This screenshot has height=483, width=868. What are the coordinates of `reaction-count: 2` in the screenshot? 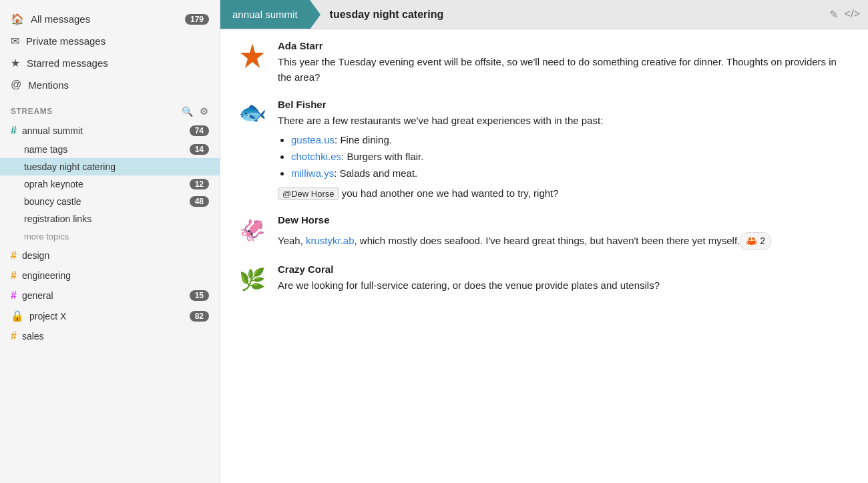 It's located at (763, 242).